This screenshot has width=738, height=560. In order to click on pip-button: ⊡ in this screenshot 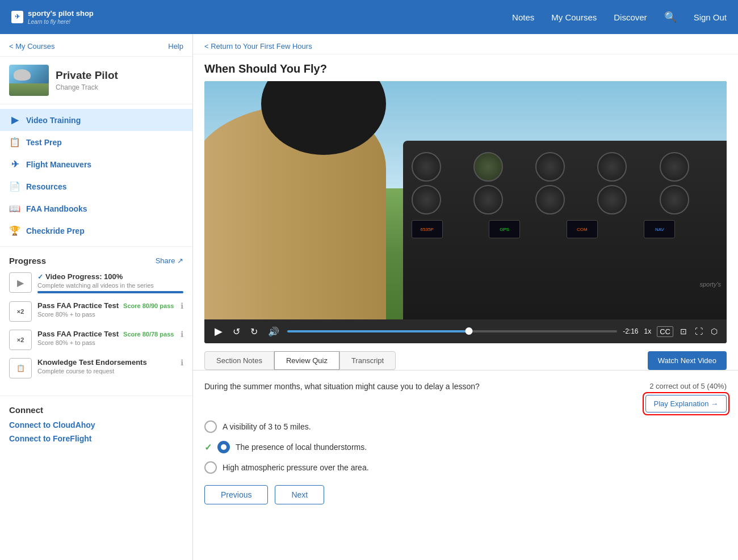, I will do `click(684, 331)`.